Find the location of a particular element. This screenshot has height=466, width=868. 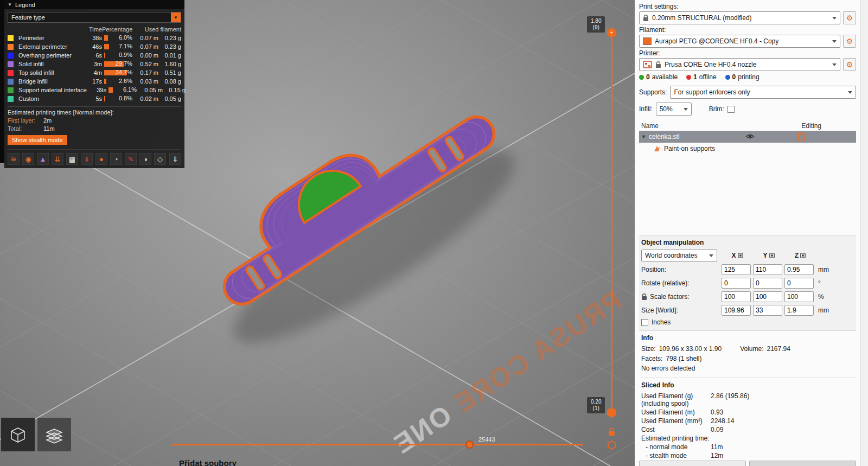

custom-gcode-icon: ✎ is located at coordinates (131, 159).